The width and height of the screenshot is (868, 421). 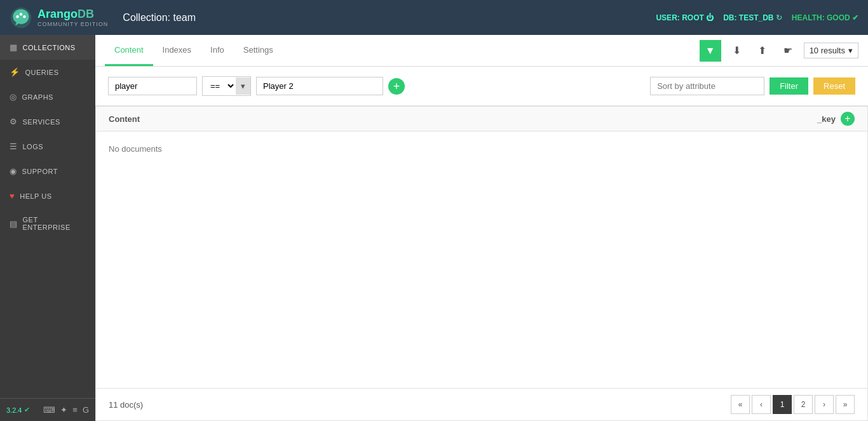 I want to click on pagination: « ‹ 1 2 › », so click(x=793, y=404).